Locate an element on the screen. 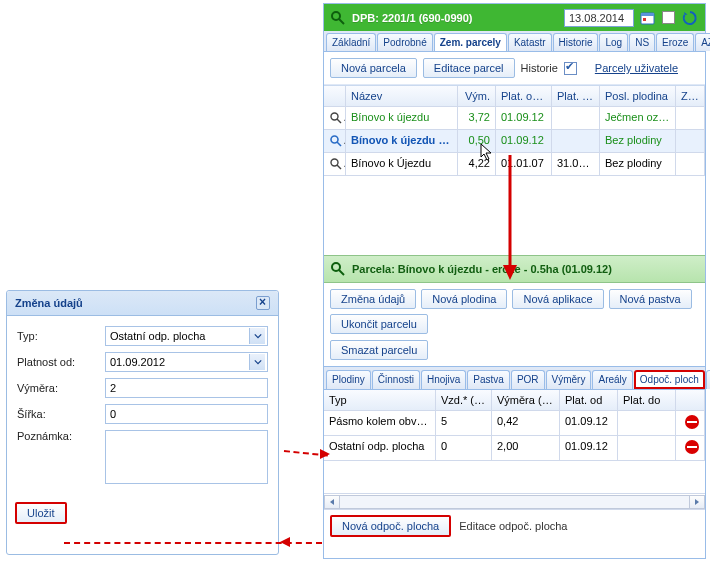 The height and width of the screenshot is (562, 710). g2-col-vzd: Vzd.* (m) is located at coordinates (464, 400).